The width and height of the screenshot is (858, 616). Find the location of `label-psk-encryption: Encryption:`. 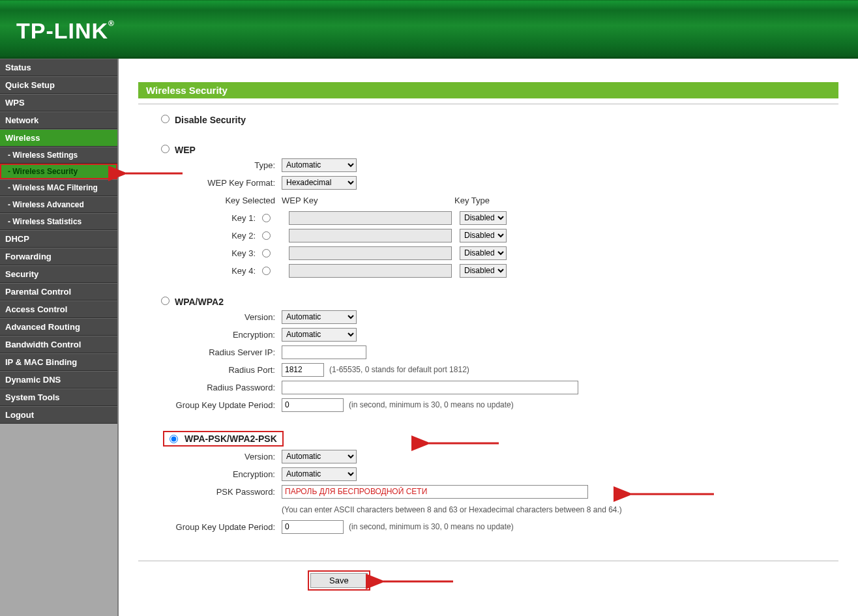

label-psk-encryption: Encryption: is located at coordinates (210, 475).